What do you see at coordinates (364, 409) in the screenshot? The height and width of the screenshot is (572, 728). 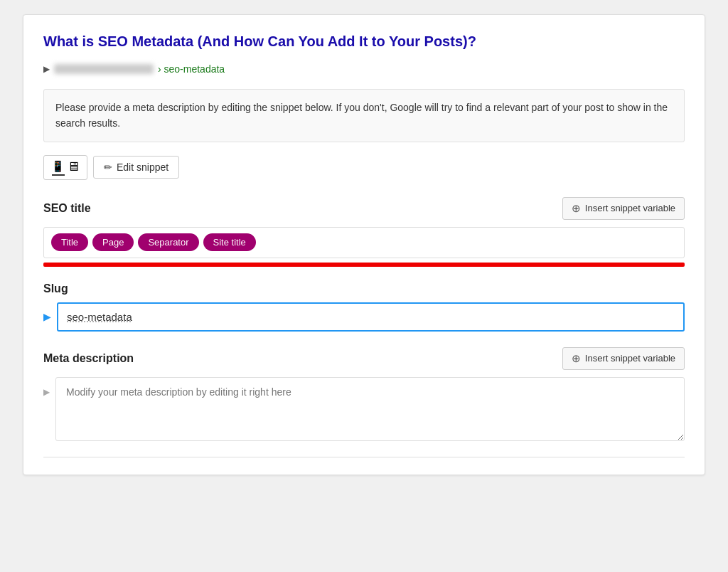 I see `meta-description-row: ▶` at bounding box center [364, 409].